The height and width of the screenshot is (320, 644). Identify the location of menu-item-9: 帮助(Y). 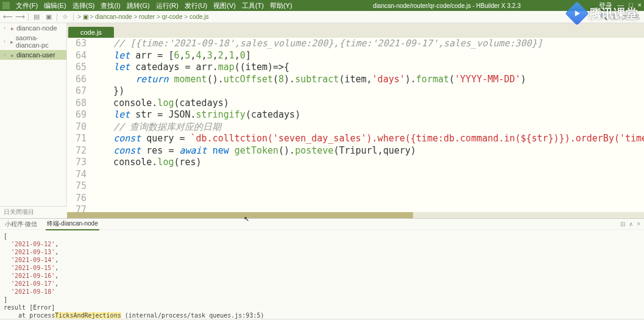
(281, 6).